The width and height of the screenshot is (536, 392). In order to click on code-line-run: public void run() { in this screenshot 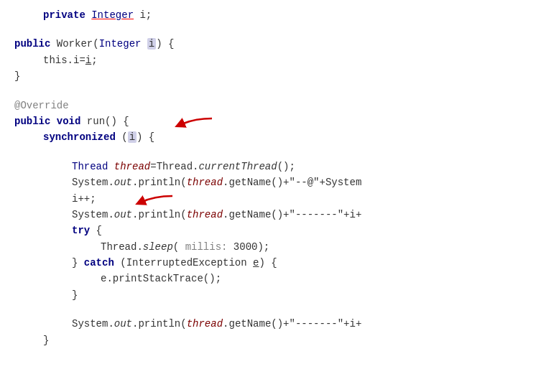, I will do `click(268, 121)`.